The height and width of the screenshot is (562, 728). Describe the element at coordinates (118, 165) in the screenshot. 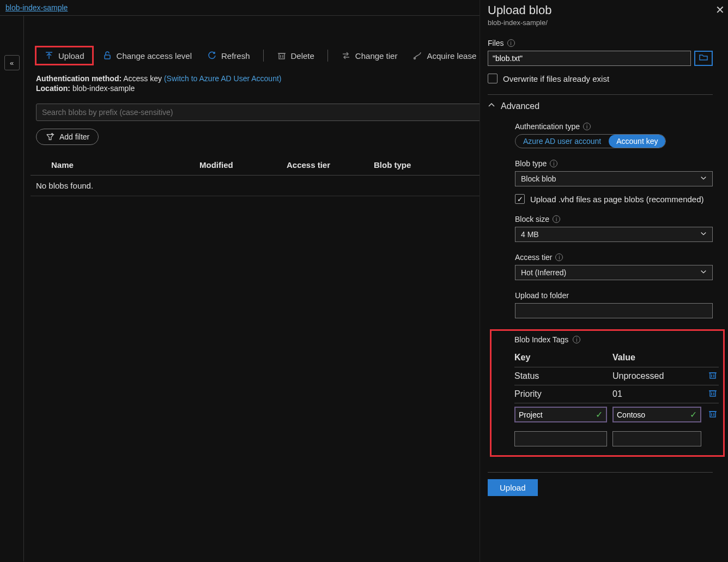

I see `col-name: Name` at that location.